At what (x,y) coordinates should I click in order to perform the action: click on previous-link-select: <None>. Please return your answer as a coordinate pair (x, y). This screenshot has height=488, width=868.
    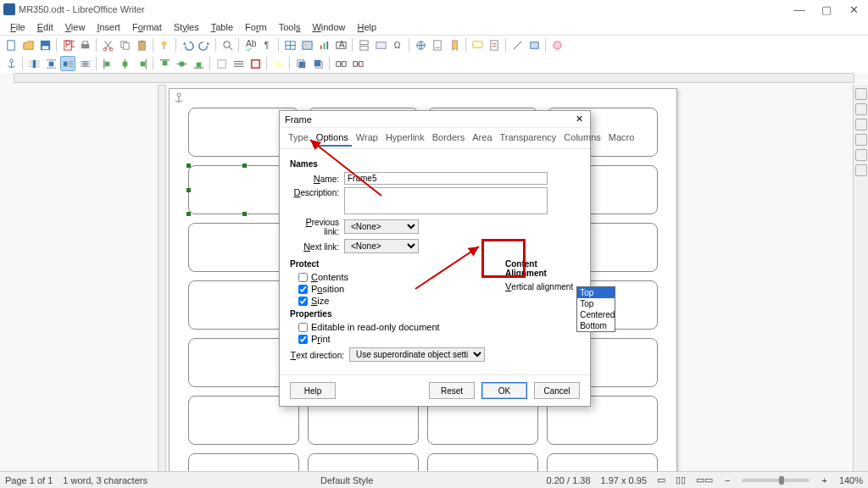
    Looking at the image, I should click on (381, 227).